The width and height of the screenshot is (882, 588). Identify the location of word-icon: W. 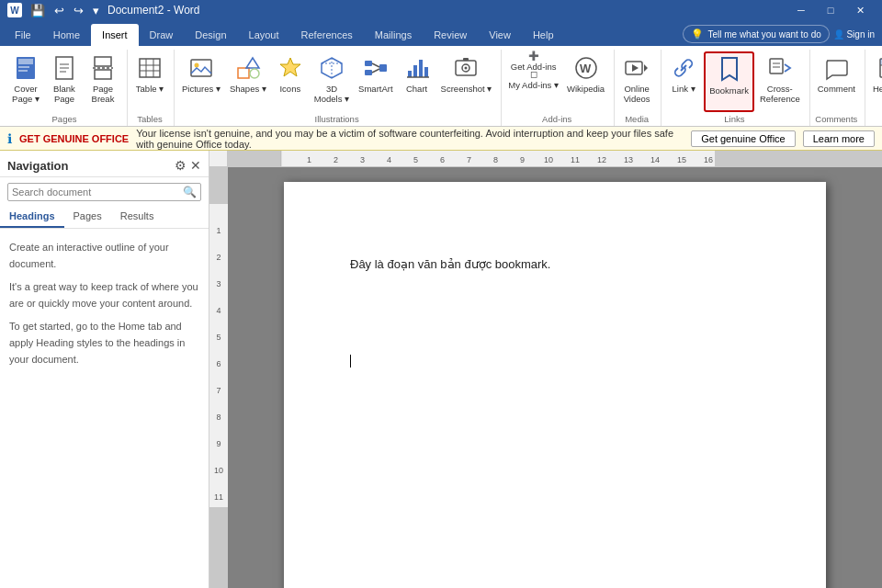
(15, 10).